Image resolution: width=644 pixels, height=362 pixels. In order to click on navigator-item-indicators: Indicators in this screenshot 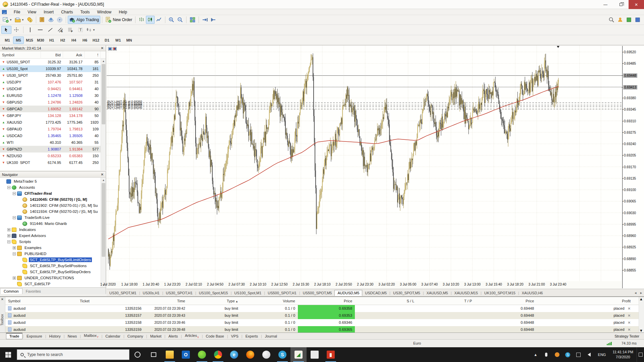, I will do `click(53, 230)`.